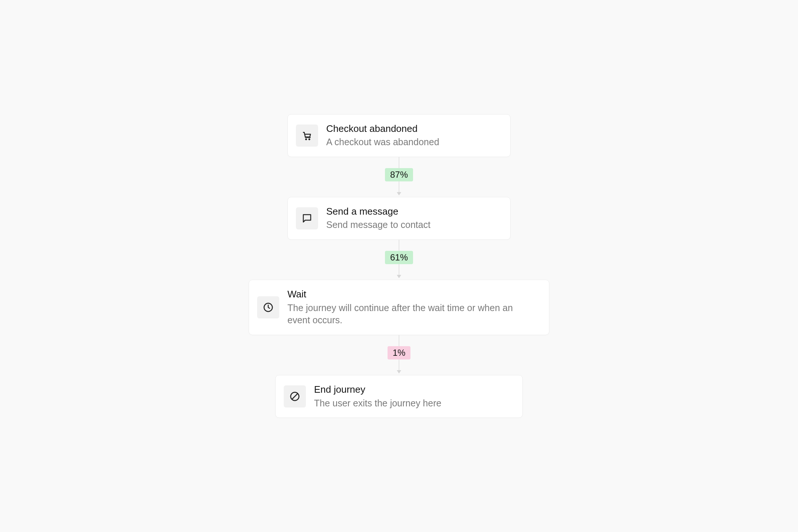 The height and width of the screenshot is (532, 798). I want to click on node-subtitle: A checkout was abandoned, so click(383, 142).